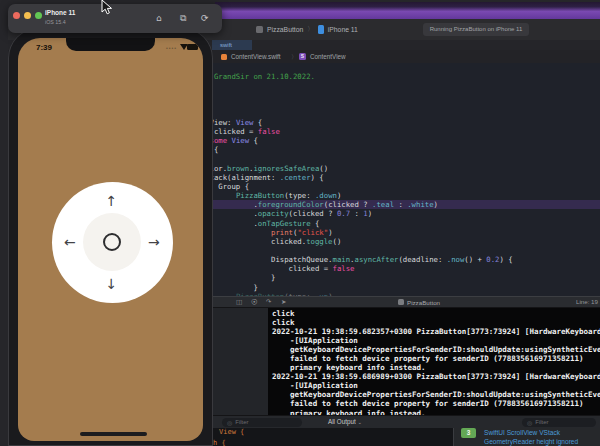 This screenshot has height=446, width=600. What do you see at coordinates (159, 18) in the screenshot?
I see `home-icon: ⌂` at bounding box center [159, 18].